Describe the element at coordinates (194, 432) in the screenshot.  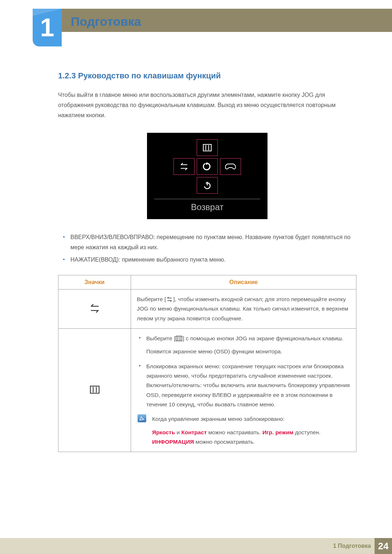
I see `highlight-contrast: Контраст` at that location.